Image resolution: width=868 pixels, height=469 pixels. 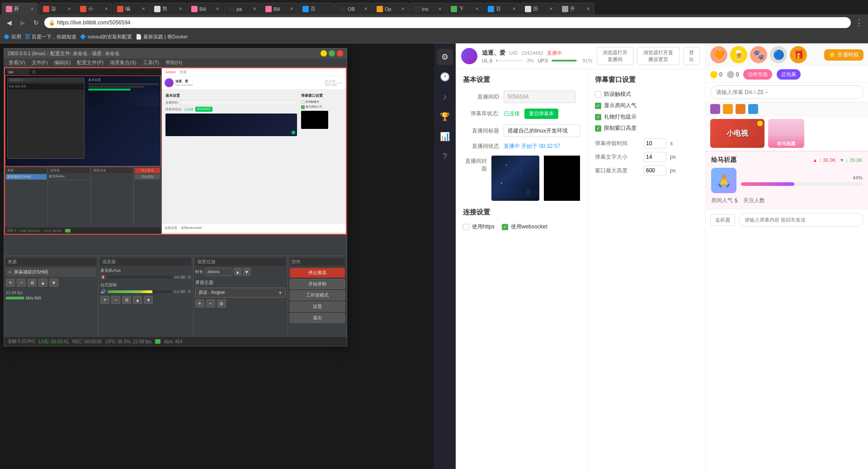 What do you see at coordinates (148, 300) in the screenshot?
I see `mixer-down-btn: ▼` at bounding box center [148, 300].